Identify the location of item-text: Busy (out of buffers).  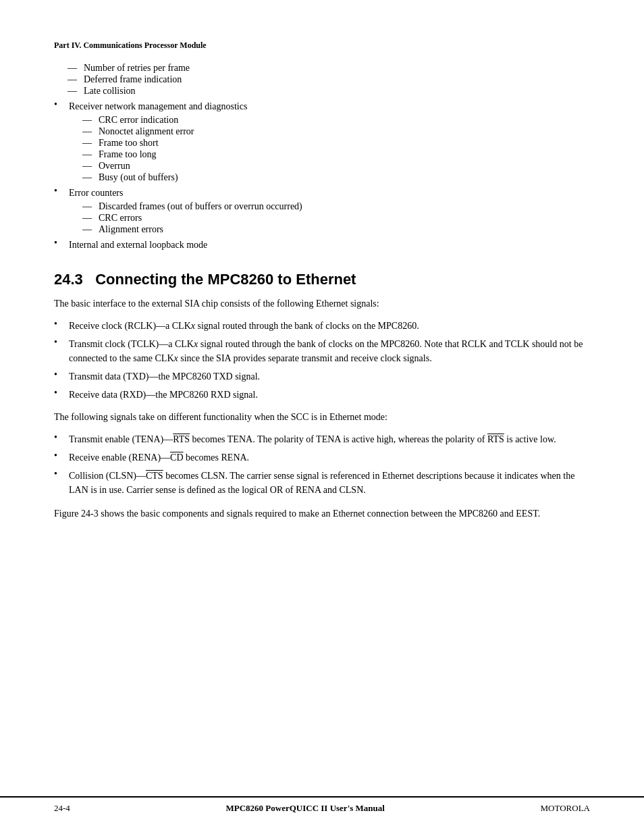
(138, 178).